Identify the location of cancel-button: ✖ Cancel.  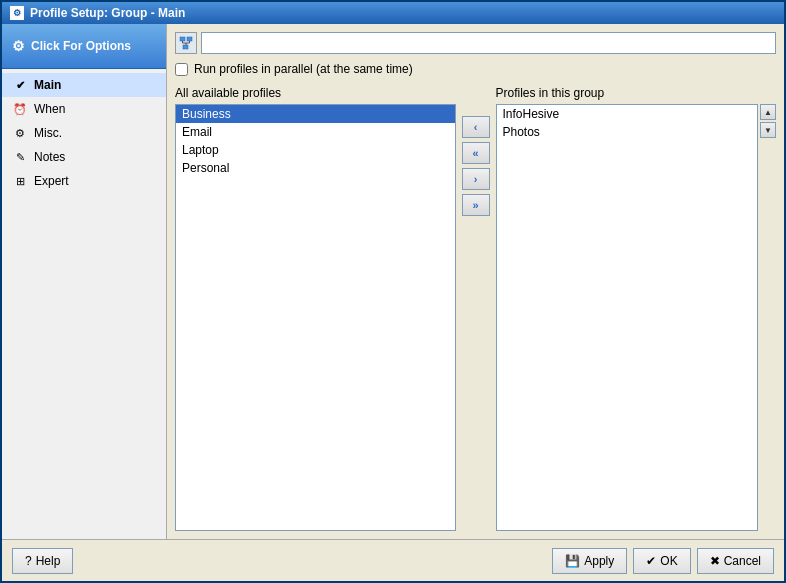
(736, 561).